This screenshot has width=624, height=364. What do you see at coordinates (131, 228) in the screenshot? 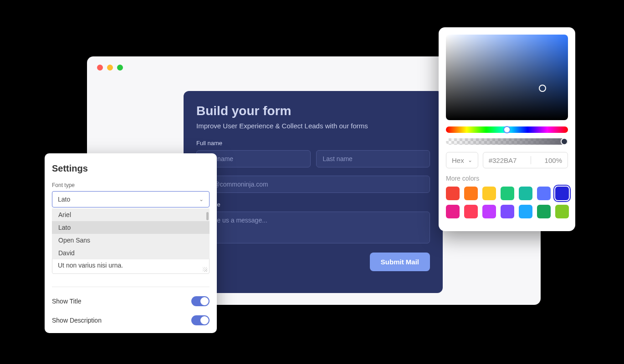
I see `font-option-lato: Lato` at bounding box center [131, 228].